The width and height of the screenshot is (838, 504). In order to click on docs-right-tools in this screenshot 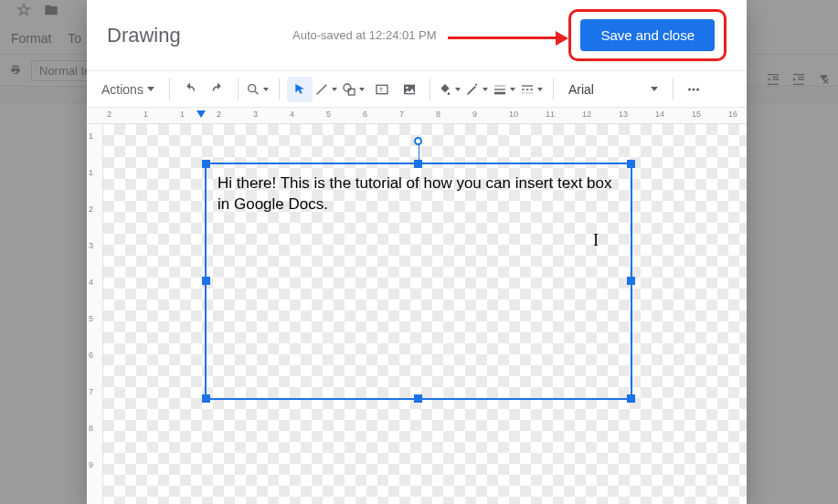, I will do `click(799, 79)`.